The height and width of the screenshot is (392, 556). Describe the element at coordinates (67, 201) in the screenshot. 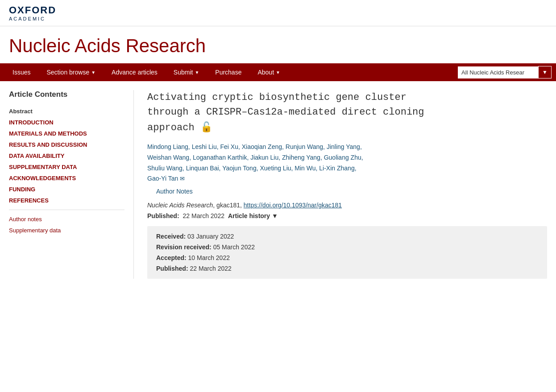

I see `sidebar-item-references: REFERENCES` at that location.